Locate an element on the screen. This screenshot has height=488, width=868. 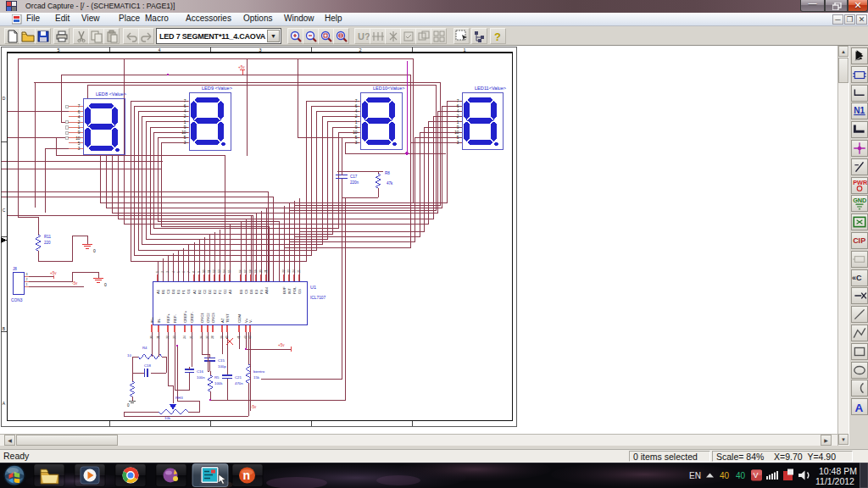
svg-text: G1 is located at coordinates (188, 291).